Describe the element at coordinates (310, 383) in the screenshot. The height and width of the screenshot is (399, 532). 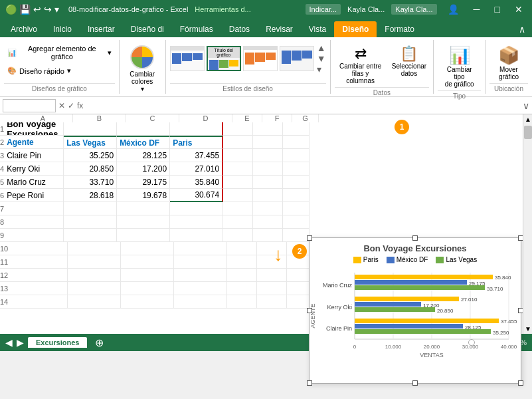
I see `chart-handle-bl` at that location.